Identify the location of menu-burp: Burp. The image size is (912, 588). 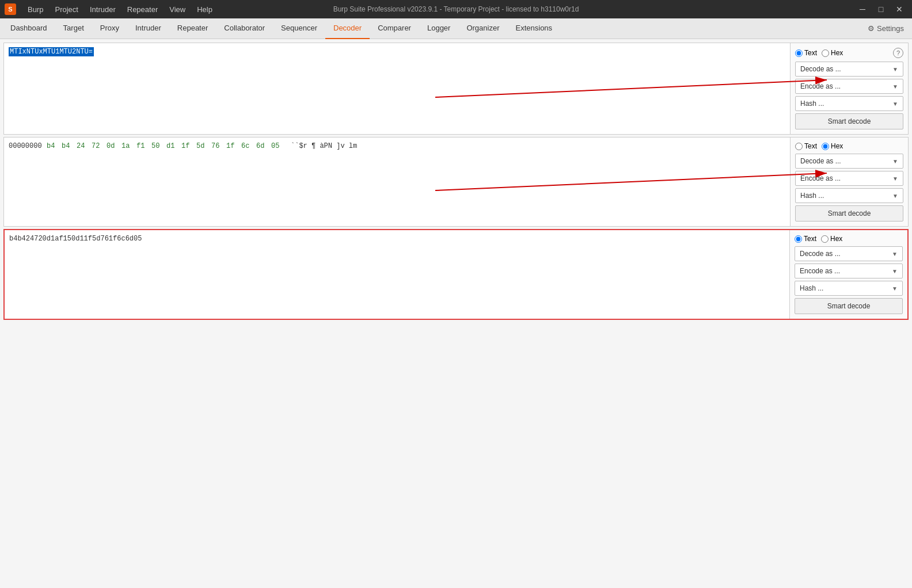
(36, 9).